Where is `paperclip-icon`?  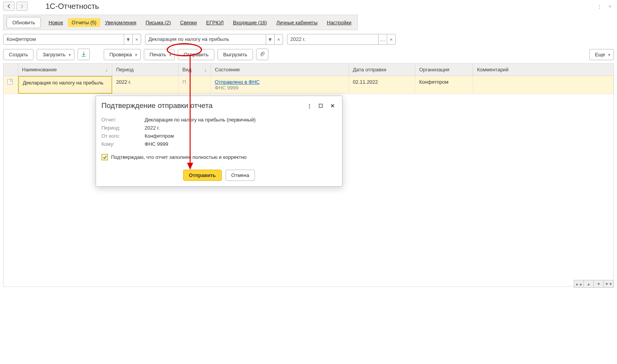 paperclip-icon is located at coordinates (262, 54).